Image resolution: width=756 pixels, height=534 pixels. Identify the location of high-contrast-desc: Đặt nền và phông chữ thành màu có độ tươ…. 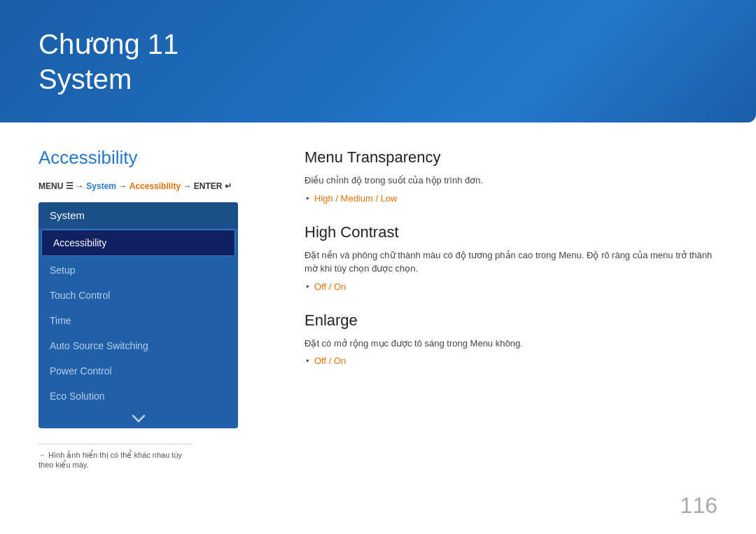
(511, 262).